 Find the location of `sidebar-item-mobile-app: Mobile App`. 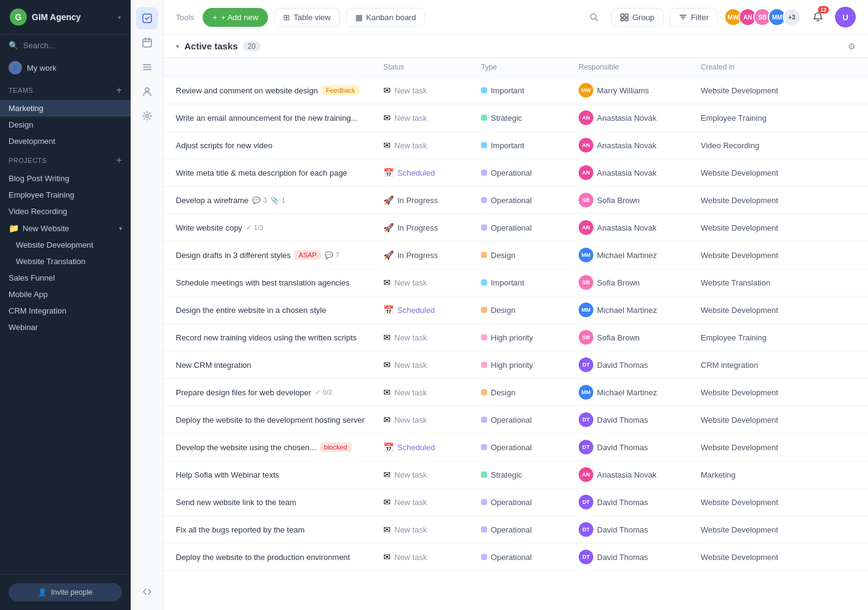

sidebar-item-mobile-app: Mobile App is located at coordinates (65, 294).